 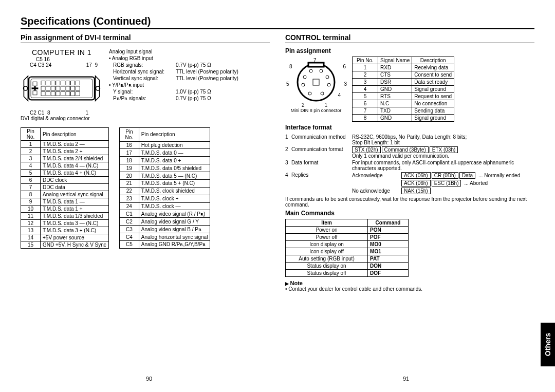 I want to click on cell: C2, so click(x=129, y=222).